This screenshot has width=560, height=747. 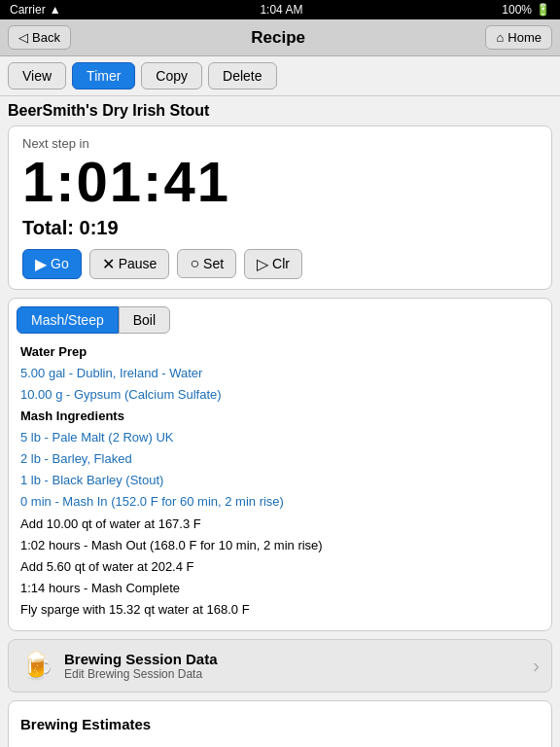 I want to click on mash-step1-sub: Add 10.00 qt of water at 167.3 F, so click(x=280, y=524).